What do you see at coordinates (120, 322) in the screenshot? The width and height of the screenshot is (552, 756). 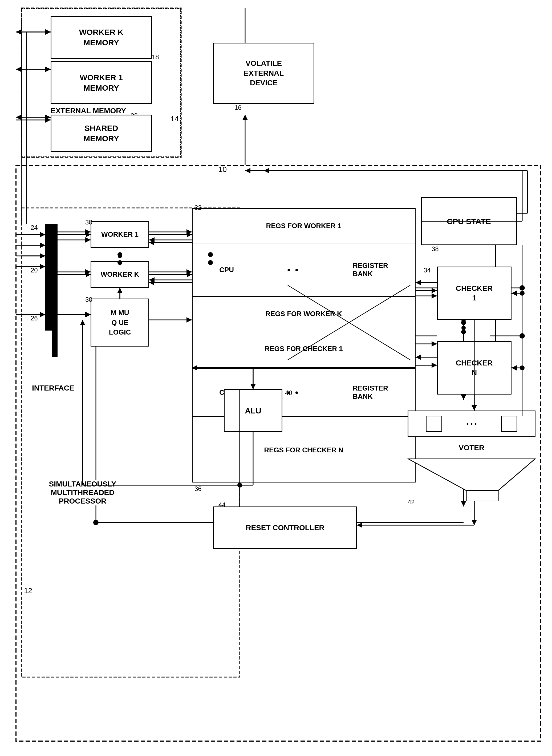 I see `mmu-queue-logic-box: M MUQ UELOGIC` at bounding box center [120, 322].